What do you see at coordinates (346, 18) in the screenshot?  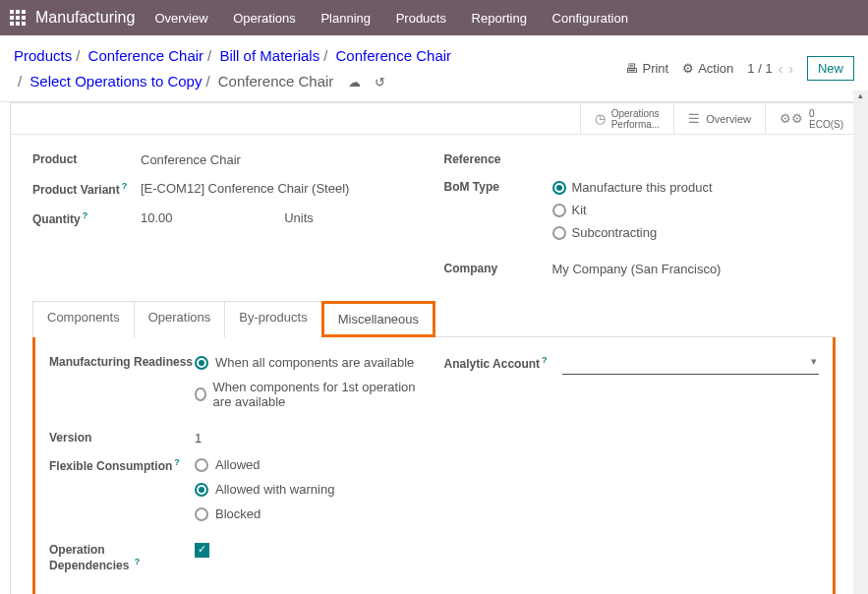 I see `menu-planning: Planning` at bounding box center [346, 18].